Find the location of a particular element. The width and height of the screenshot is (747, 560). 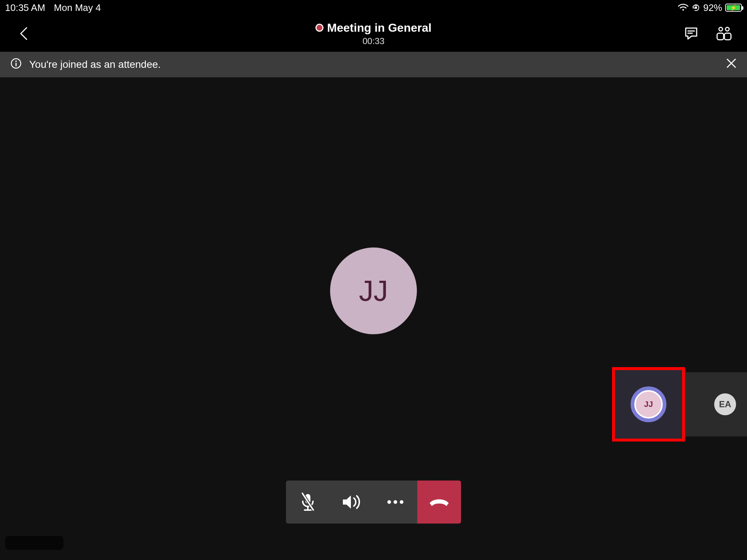

speaker-button is located at coordinates (352, 502).